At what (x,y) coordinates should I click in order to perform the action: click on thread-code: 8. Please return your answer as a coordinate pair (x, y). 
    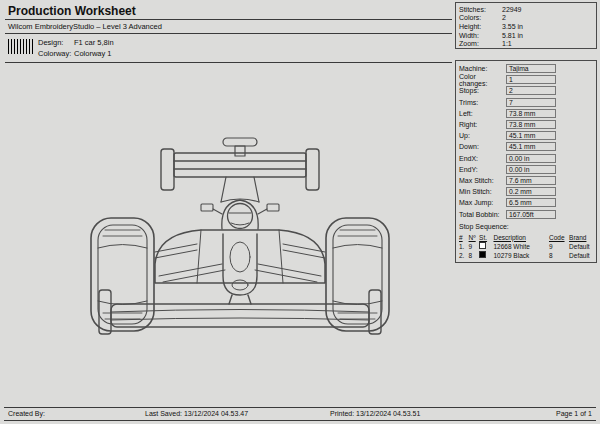
    Looking at the image, I should click on (559, 256).